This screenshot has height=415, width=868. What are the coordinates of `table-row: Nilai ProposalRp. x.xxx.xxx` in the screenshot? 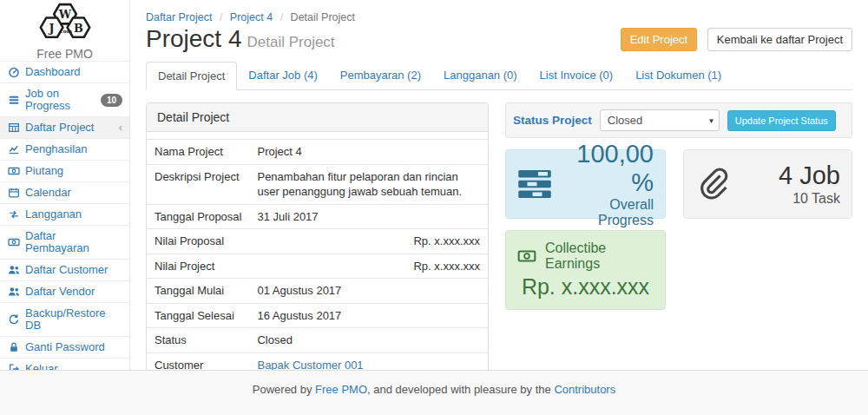 It's located at (318, 241).